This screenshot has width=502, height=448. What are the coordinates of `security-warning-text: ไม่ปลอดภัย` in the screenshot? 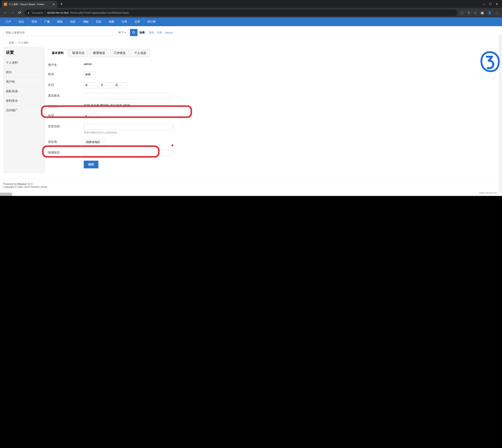 It's located at (37, 13).